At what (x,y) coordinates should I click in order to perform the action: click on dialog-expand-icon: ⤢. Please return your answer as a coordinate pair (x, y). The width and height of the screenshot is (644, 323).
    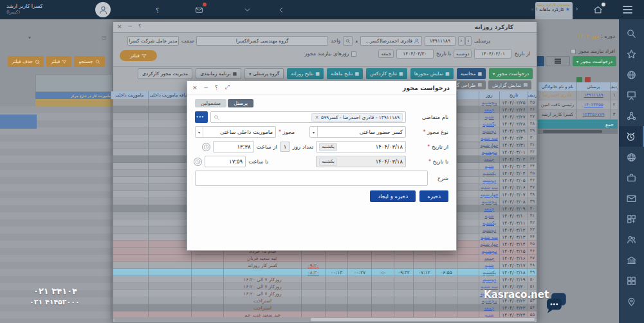
    Looking at the image, I should click on (228, 88).